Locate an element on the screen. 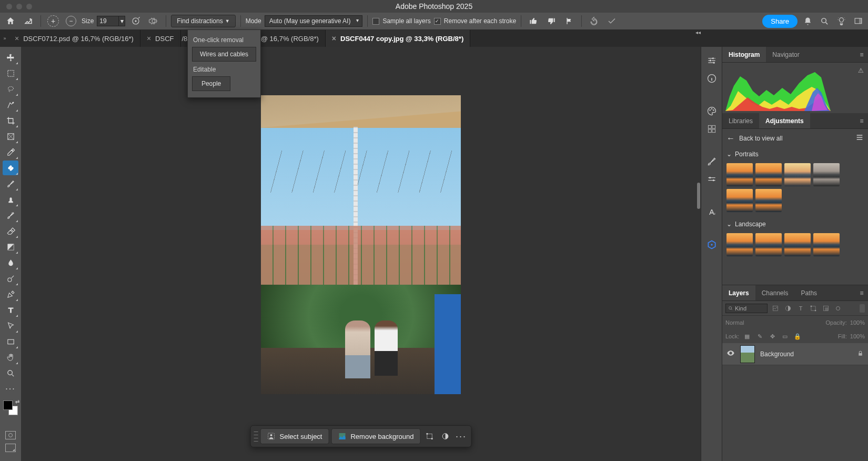 The height and width of the screenshot is (461, 868). drag-handle is located at coordinates (256, 436).